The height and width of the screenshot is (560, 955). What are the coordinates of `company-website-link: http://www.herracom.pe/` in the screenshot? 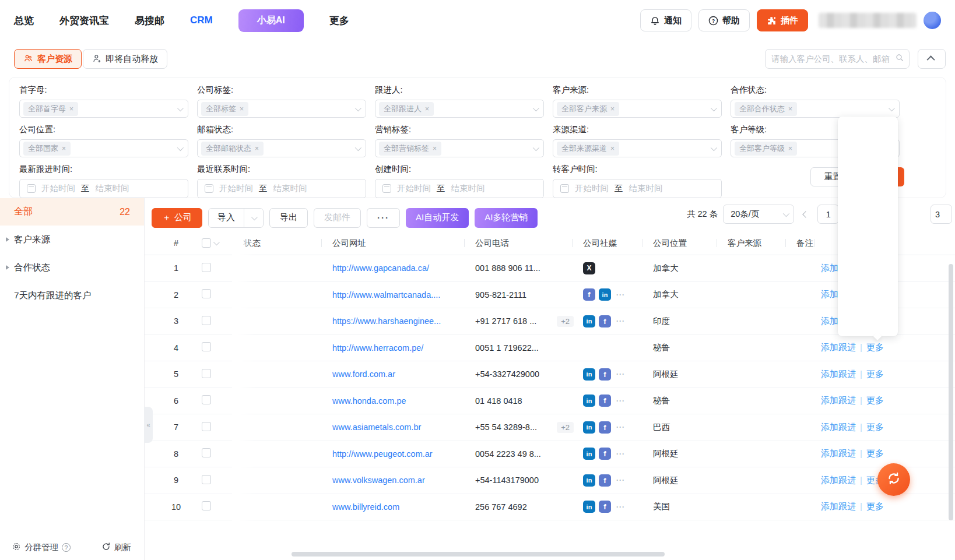 It's located at (378, 348).